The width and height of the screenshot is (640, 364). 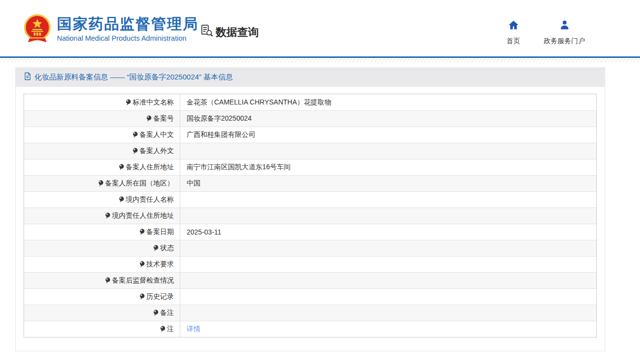 What do you see at coordinates (128, 38) in the screenshot?
I see `site-subtitle: National Medical Products Administration` at bounding box center [128, 38].